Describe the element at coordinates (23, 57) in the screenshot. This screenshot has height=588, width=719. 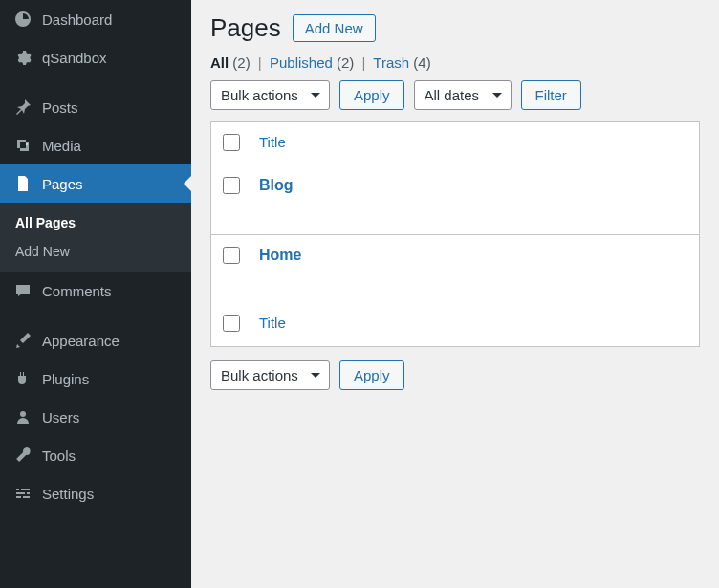
I see `gear-icon` at that location.